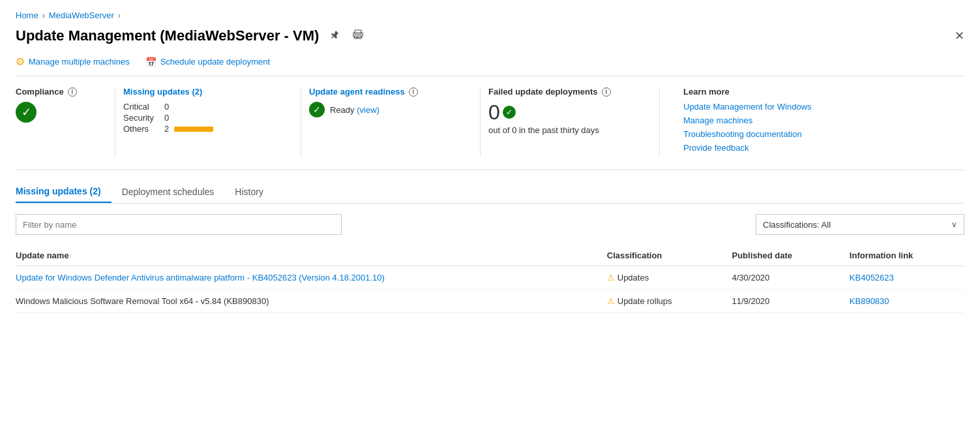  Describe the element at coordinates (606, 92) in the screenshot. I see `failed-info-icon: i` at that location.